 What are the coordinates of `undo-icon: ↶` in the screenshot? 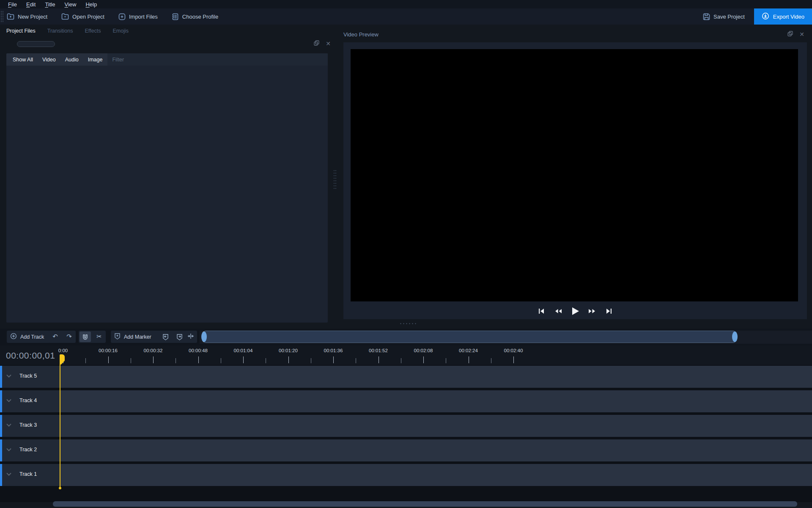 It's located at (55, 337).